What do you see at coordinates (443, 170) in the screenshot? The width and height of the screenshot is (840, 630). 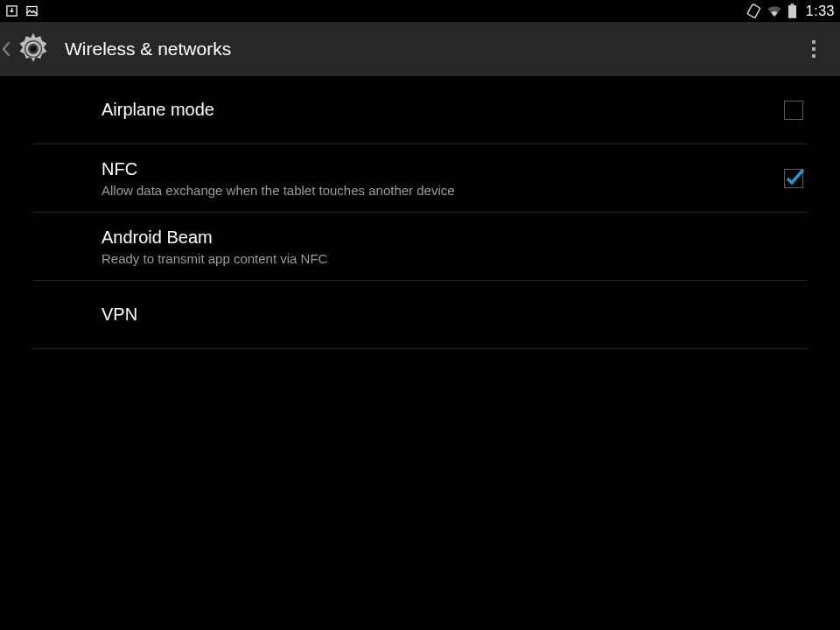 I see `row-title: NFC` at bounding box center [443, 170].